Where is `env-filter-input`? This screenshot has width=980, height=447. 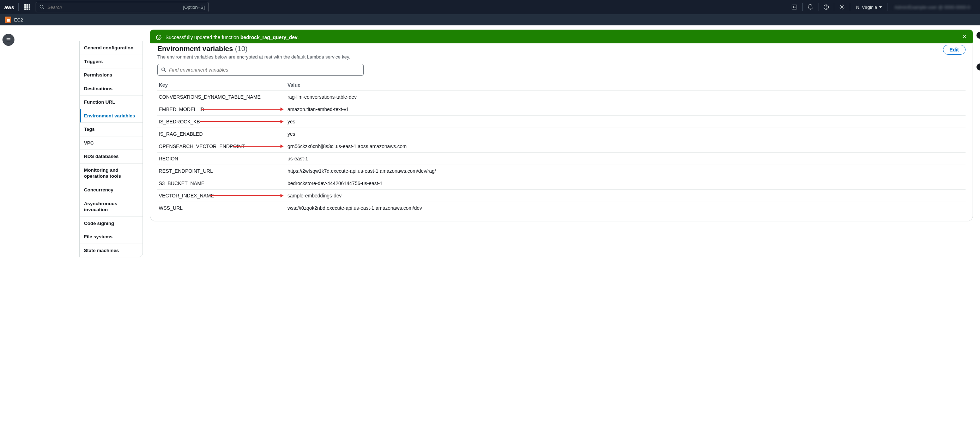
env-filter-input is located at coordinates (264, 70).